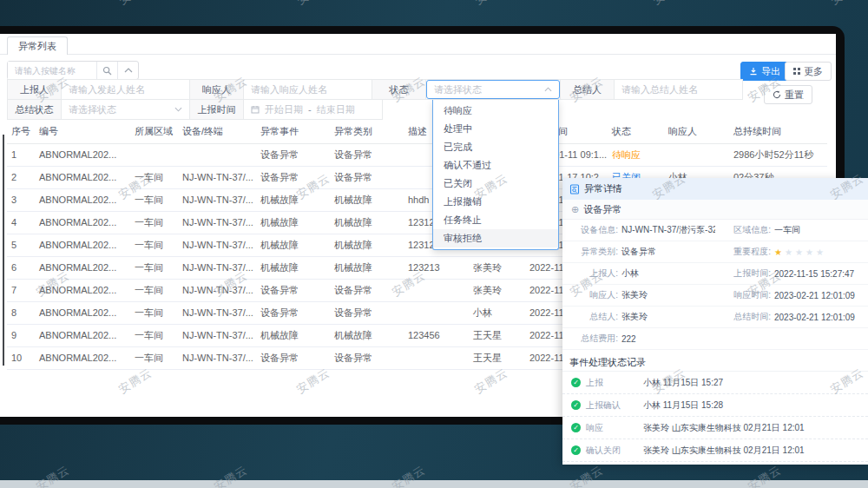 The width and height of the screenshot is (868, 488). Describe the element at coordinates (417, 155) in the screenshot. I see `table-row: 1ABNORMAL202...设备异常设备异常2023-01-11 09:1..…` at that location.